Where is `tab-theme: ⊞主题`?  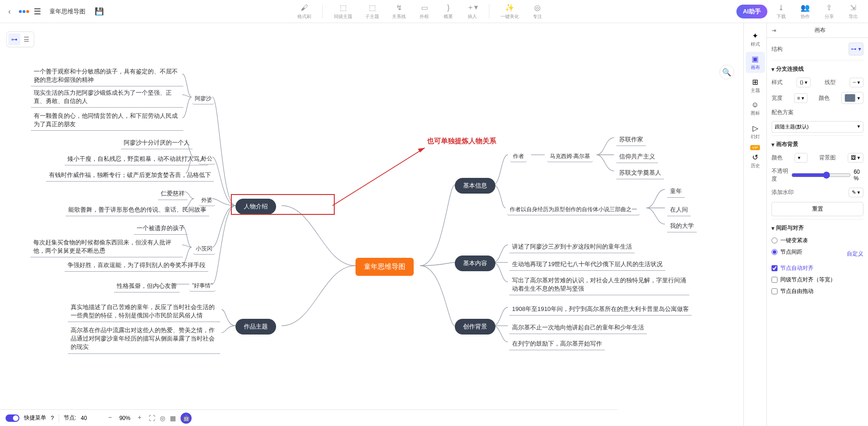 tab-theme: ⊞主题 is located at coordinates (755, 85).